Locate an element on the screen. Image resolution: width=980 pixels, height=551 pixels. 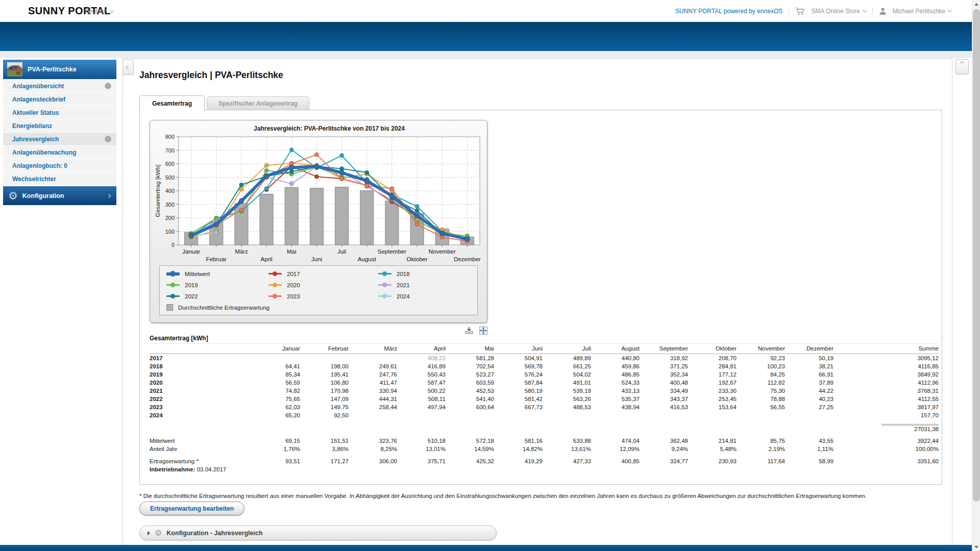
table-row: 202056,59106,80411,47587,47603,59587,844… is located at coordinates (544, 383).